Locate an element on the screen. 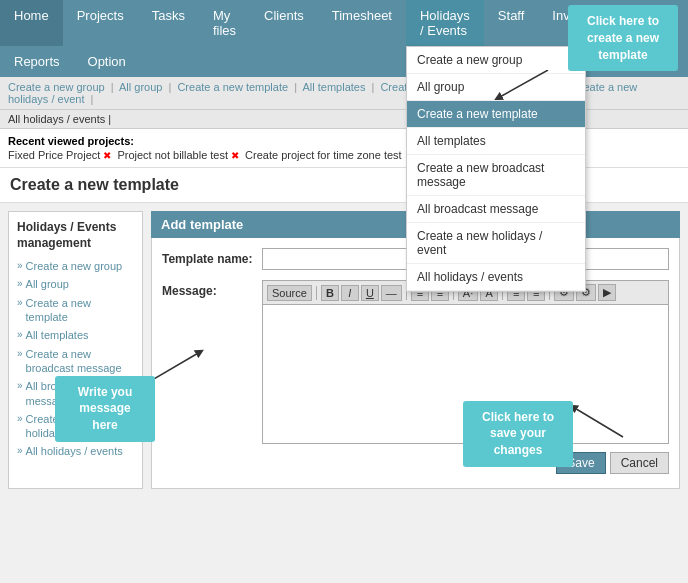 The width and height of the screenshot is (688, 583). message-label: Message: is located at coordinates (212, 289).